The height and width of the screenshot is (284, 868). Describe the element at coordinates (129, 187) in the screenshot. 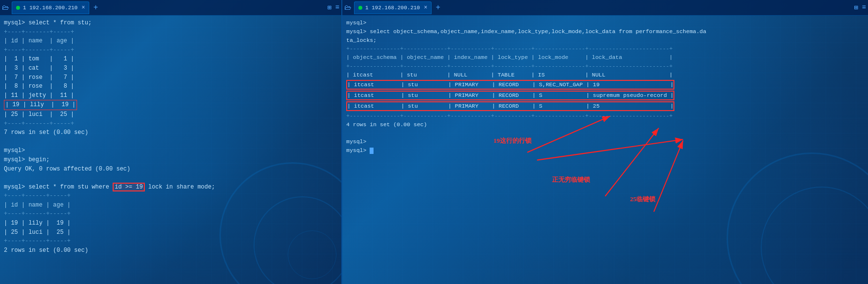

I see `select-highlight: id >= 19` at that location.